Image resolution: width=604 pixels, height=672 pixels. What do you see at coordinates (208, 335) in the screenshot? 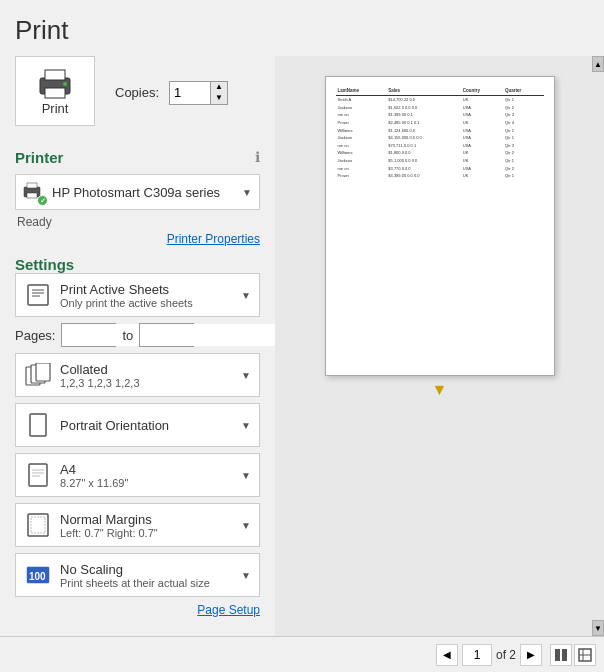
I see `pages-to-input` at bounding box center [208, 335].